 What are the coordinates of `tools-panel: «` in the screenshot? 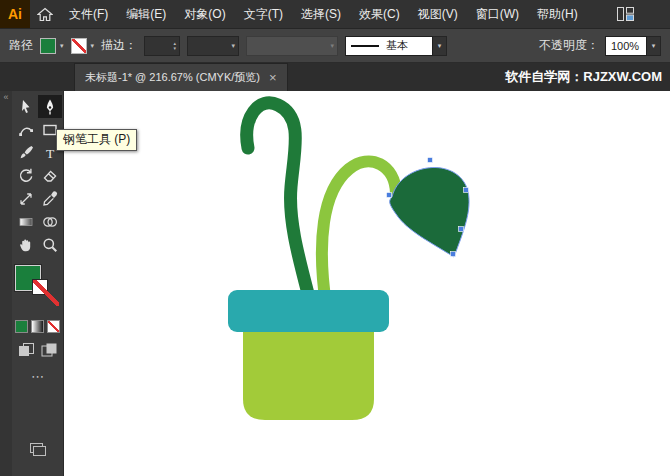 It's located at (32, 284).